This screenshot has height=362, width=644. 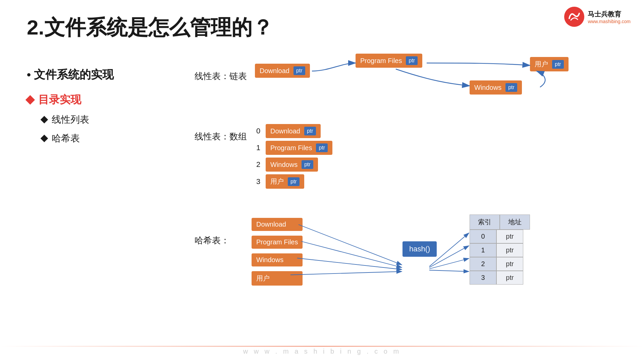 What do you see at coordinates (549, 64) in the screenshot?
I see `ll-user-node: 用户 ptr` at bounding box center [549, 64].